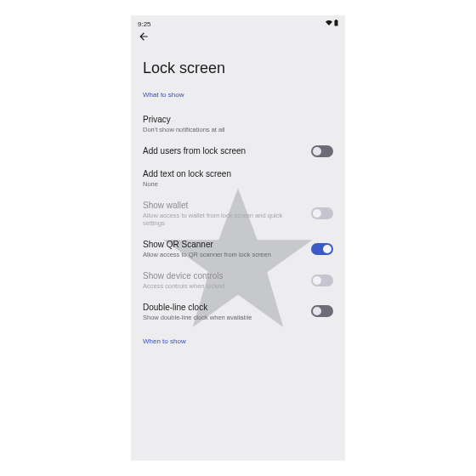 Image resolution: width=476 pixels, height=476 pixels. Describe the element at coordinates (144, 37) in the screenshot. I see `arrow-back-icon` at that location.